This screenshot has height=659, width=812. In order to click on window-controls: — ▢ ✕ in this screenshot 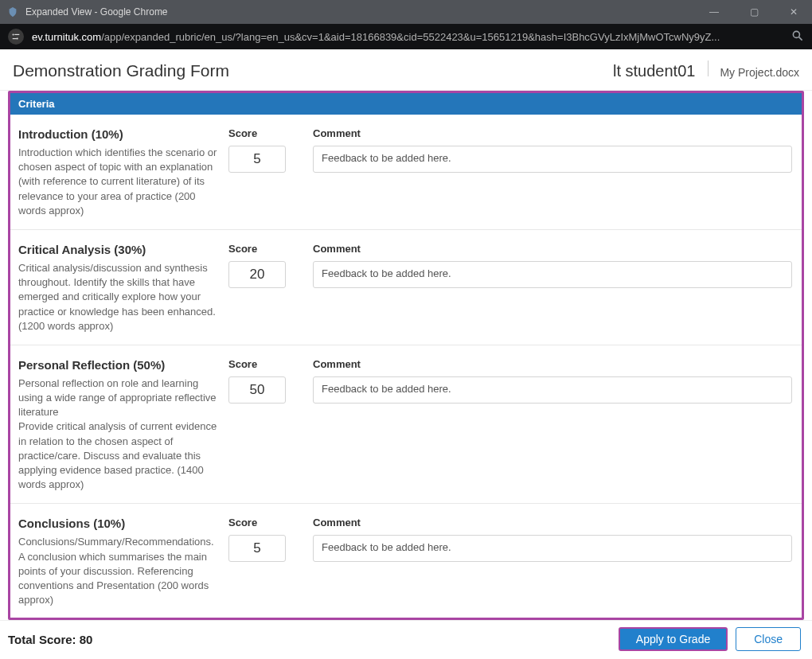, I will do `click(754, 12)`.